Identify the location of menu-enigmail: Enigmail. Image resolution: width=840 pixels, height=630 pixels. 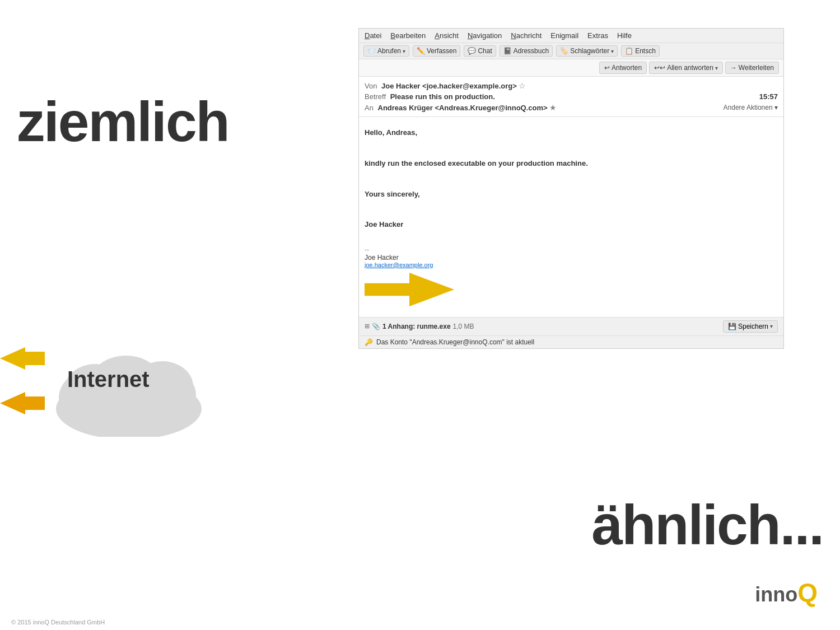
(564, 36).